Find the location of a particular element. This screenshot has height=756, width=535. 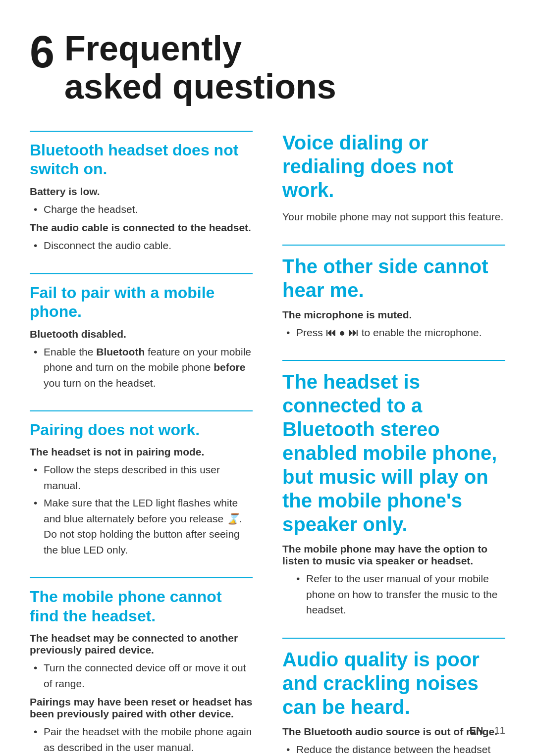

pairings-reset-heading: Pairings may have been reset or headset … is located at coordinates (141, 708).